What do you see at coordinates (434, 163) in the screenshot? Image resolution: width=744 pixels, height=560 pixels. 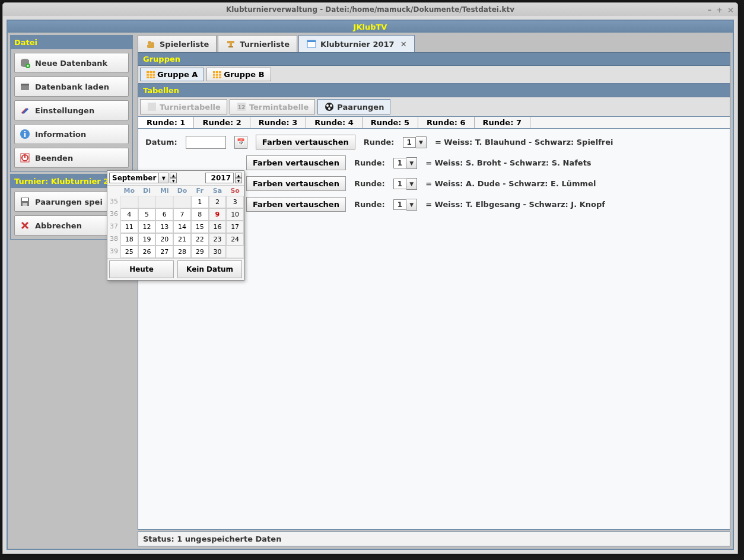 I see `pairing-row: Farben vertauschenRunde:1▼= Weiss: S. Br…` at bounding box center [434, 163].